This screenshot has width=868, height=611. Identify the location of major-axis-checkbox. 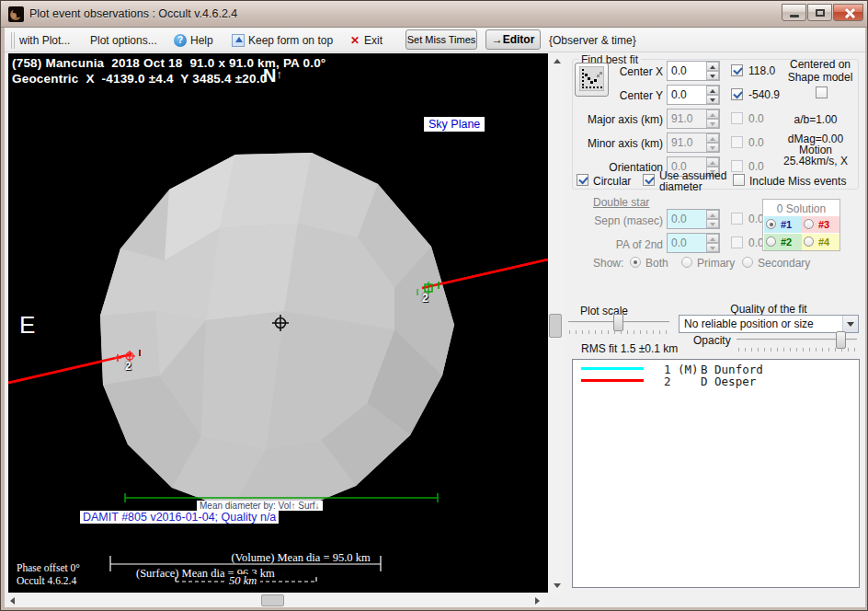
(737, 118).